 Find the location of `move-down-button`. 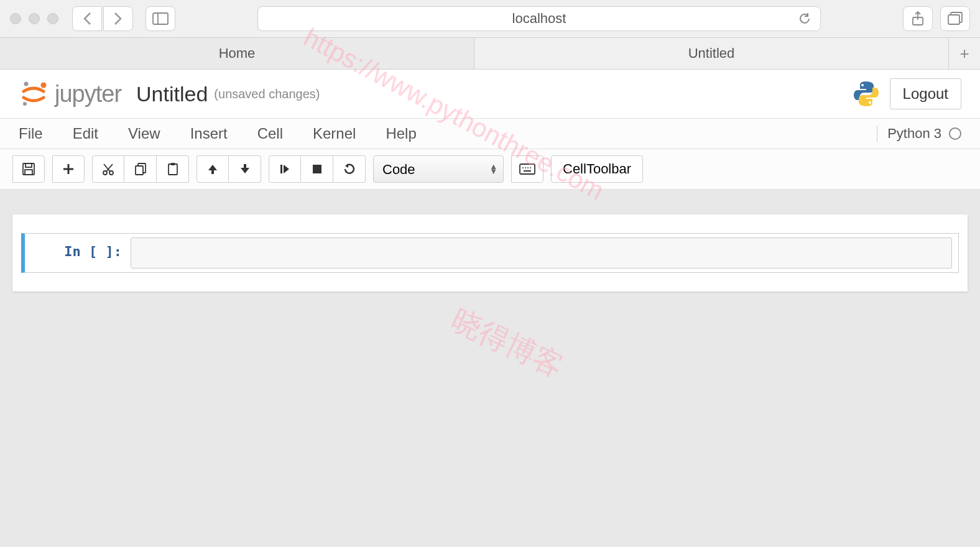

move-down-button is located at coordinates (245, 169).